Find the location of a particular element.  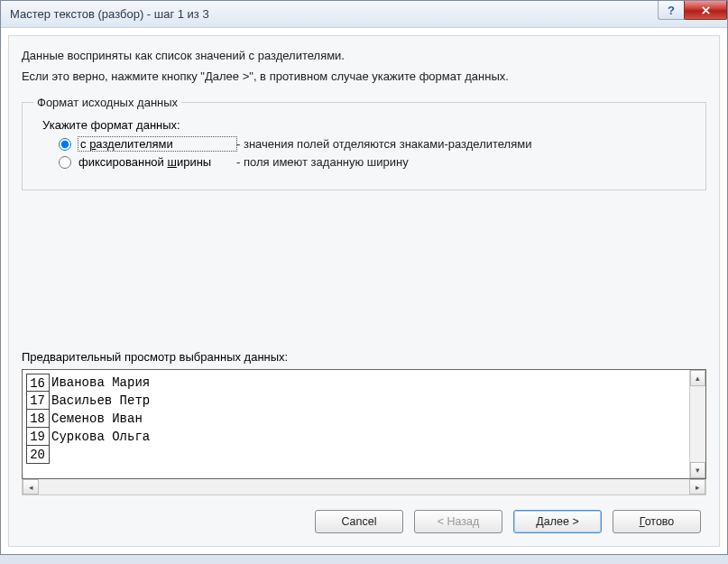

format-prompt: Укажите формат данных: is located at coordinates (368, 125).